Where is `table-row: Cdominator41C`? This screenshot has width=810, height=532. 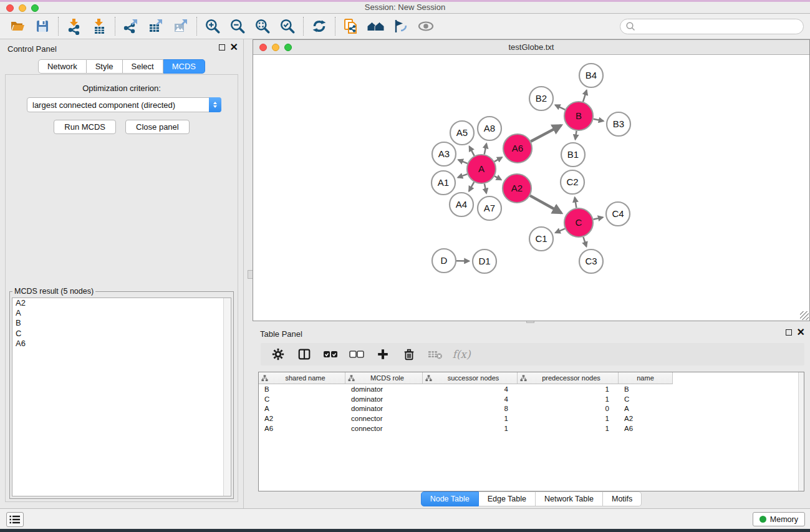 table-row: Cdominator41C is located at coordinates (531, 399).